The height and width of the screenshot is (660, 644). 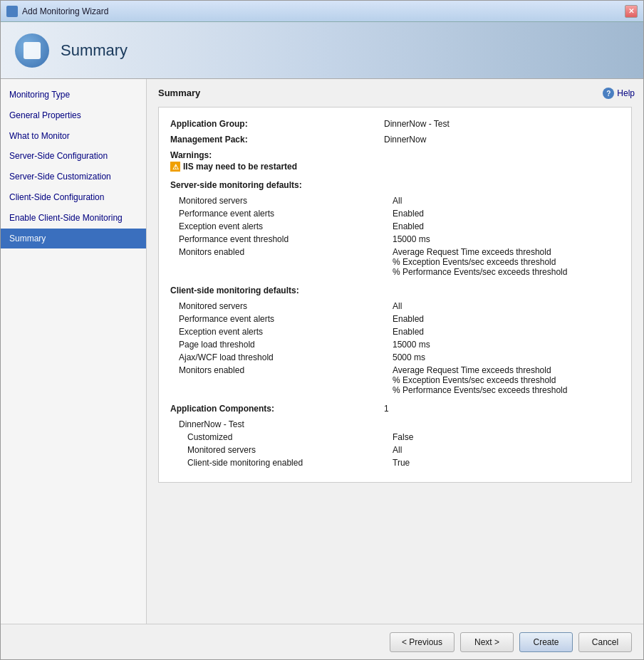 What do you see at coordinates (631, 11) in the screenshot?
I see `close-button: ✕` at bounding box center [631, 11].